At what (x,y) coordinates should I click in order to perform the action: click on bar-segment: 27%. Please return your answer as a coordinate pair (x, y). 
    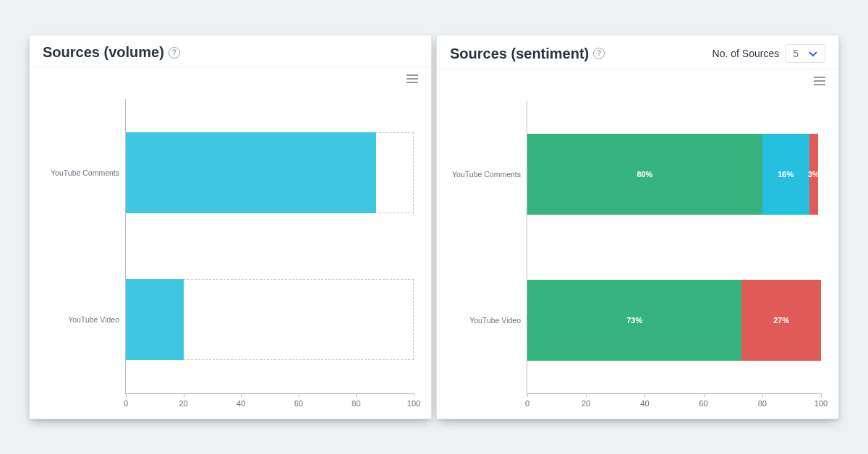
    Looking at the image, I should click on (781, 320).